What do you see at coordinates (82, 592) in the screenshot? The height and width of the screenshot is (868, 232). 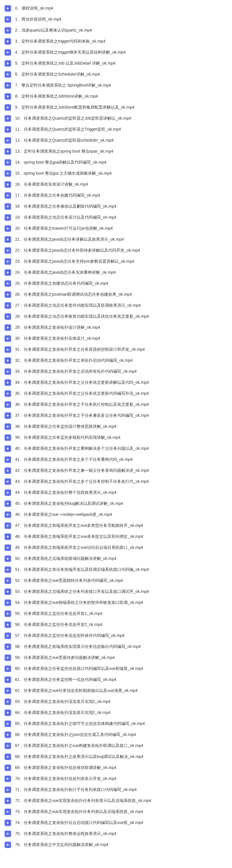 I see `video-title: 53、任务调度系统之后端系统之任务列表接口开发以及接口调试开_ok.mp4` at bounding box center [82, 592].